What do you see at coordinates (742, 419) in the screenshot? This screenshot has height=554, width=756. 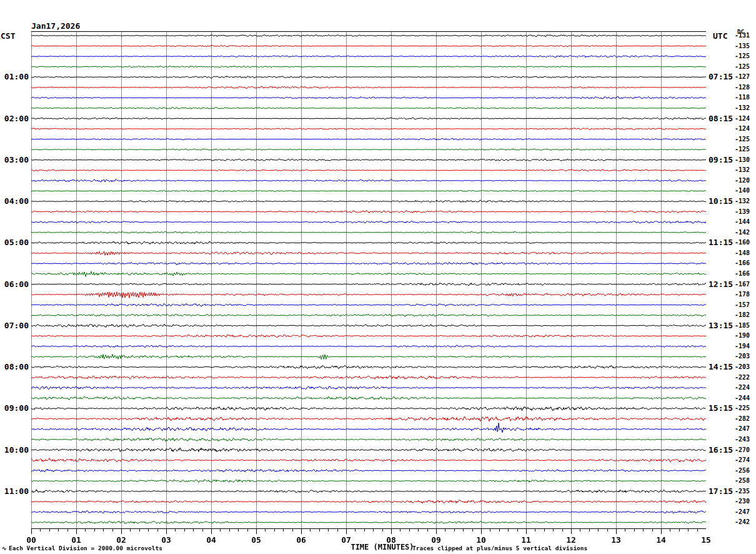 I see `dc-value: -282` at bounding box center [742, 419].